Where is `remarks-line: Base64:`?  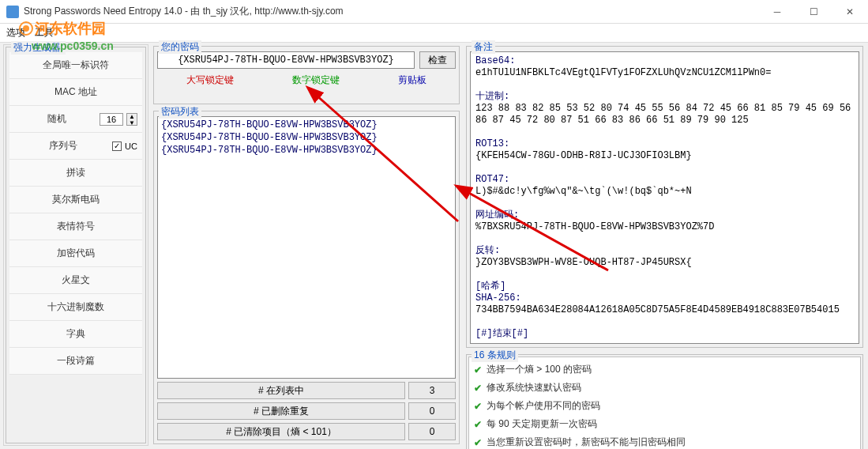
remarks-line: Base64: is located at coordinates (665, 62).